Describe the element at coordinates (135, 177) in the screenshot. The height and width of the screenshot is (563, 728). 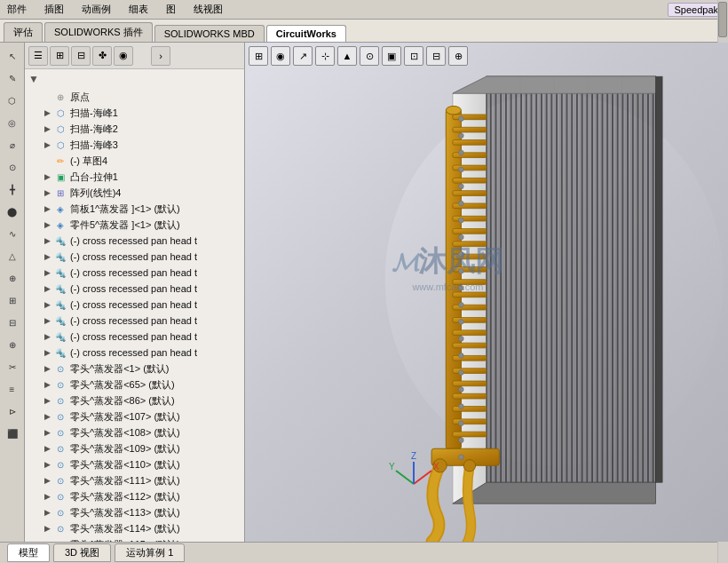
I see `tree-item-boss: ▶ ▣ 凸台-拉伸1` at that location.